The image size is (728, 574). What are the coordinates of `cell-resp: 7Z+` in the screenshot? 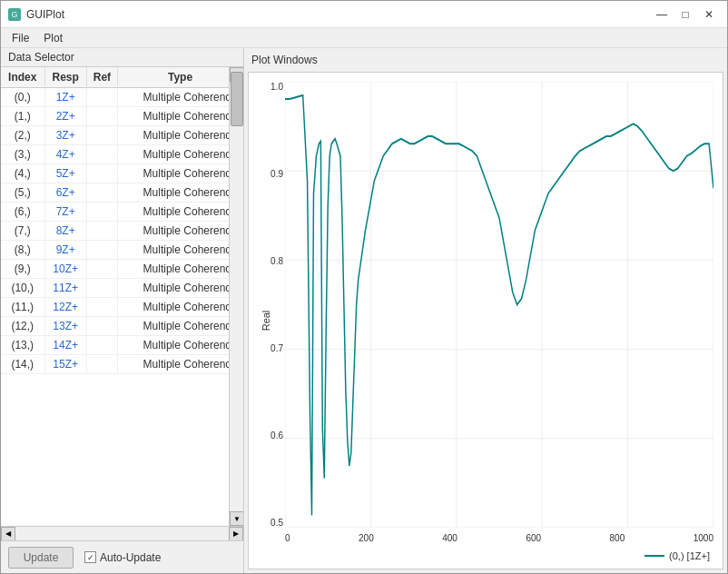 It's located at (65, 213).